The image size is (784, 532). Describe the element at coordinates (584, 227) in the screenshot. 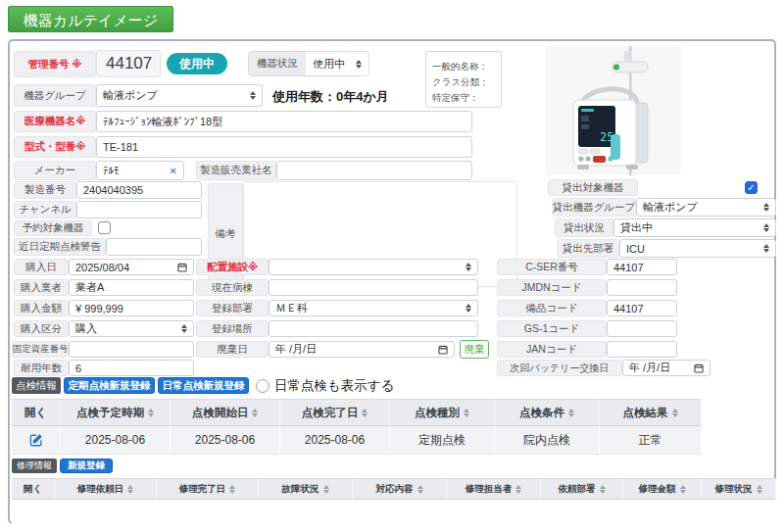

I see `lending-status-label: 貸出状況` at that location.